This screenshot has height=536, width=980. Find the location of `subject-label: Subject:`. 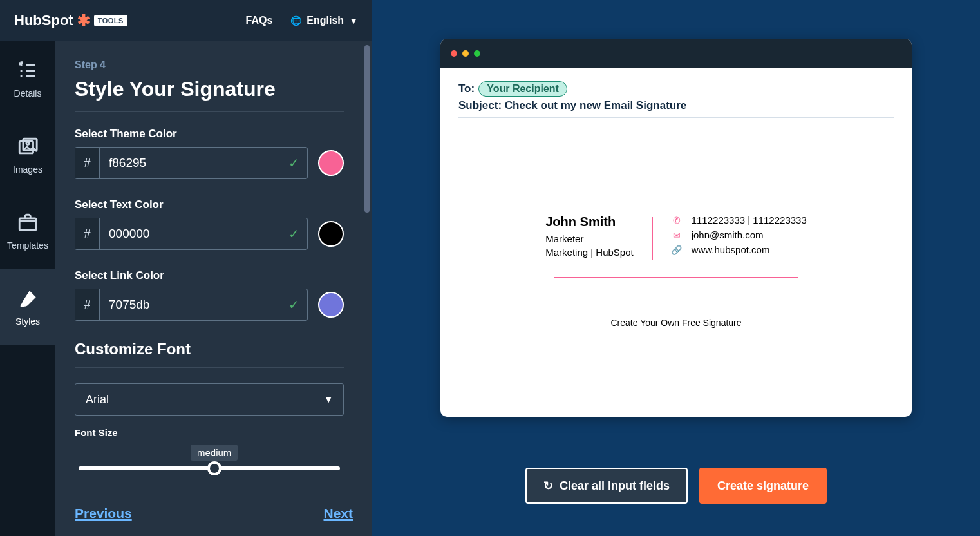

subject-label: Subject: is located at coordinates (482, 106).